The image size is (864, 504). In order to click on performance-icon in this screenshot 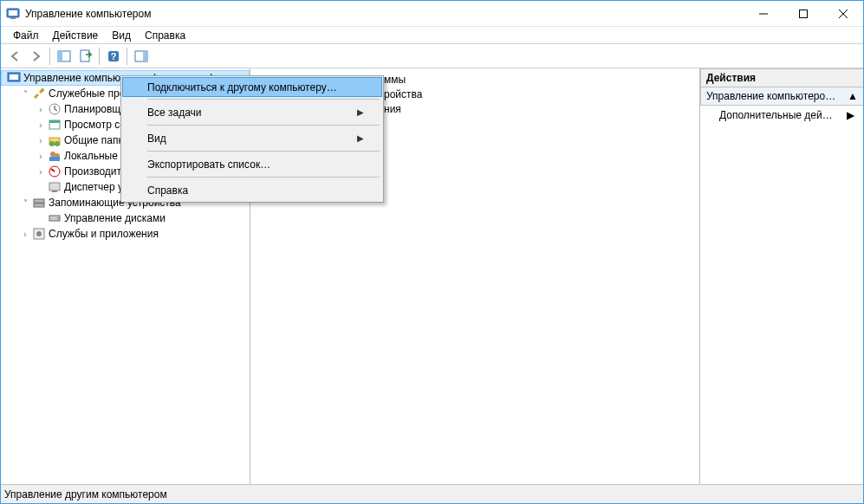, I will do `click(55, 171)`.